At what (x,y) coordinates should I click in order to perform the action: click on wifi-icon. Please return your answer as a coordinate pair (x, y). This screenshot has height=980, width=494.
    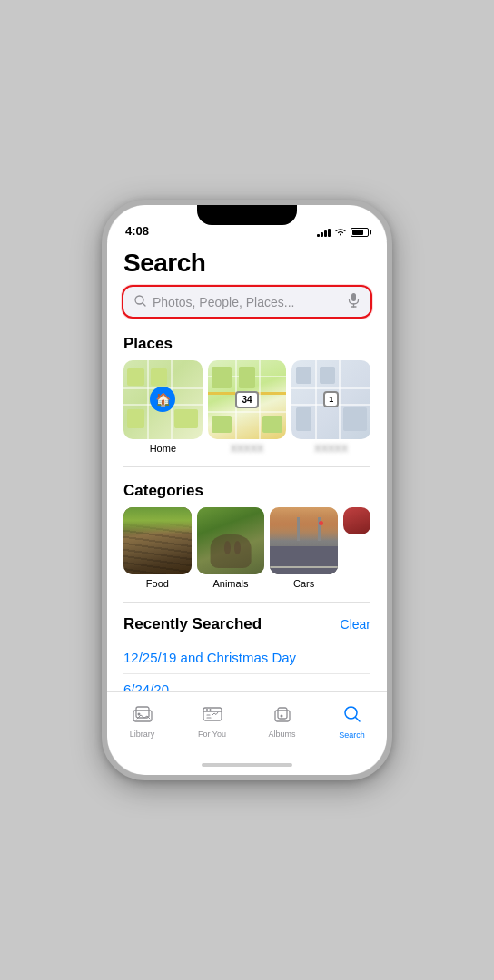
    Looking at the image, I should click on (341, 232).